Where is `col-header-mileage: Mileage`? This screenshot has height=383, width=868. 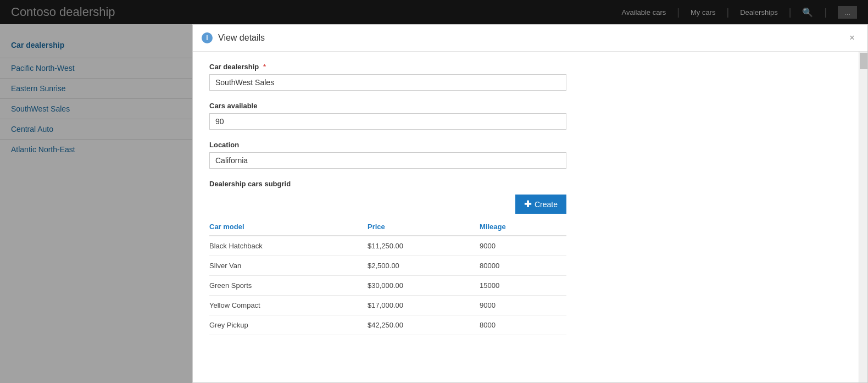
col-header-mileage: Mileage is located at coordinates (523, 227).